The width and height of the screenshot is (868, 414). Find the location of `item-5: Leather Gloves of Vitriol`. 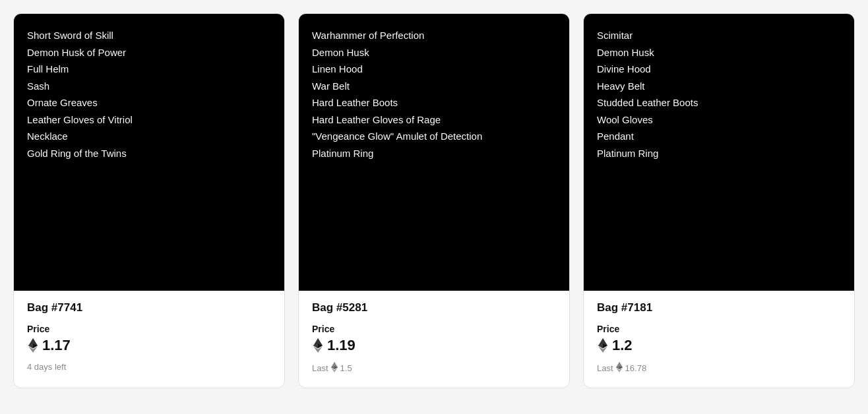

item-5: Leather Gloves of Vitriol is located at coordinates (149, 120).